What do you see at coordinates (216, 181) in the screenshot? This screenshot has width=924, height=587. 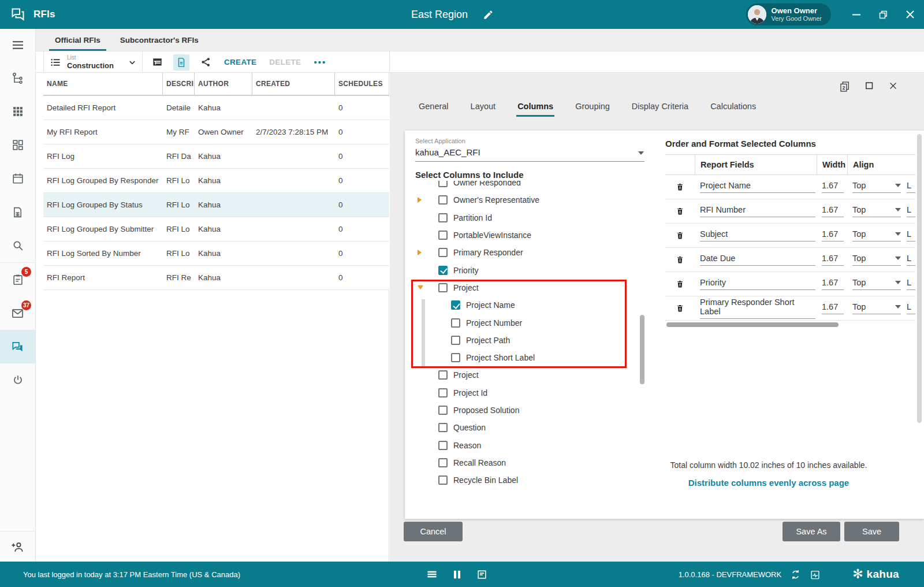 I see `report-row-rfi-log-grouped-by-responder: RFI Log Grouped By ResponderRFI LoKahua0` at bounding box center [216, 181].